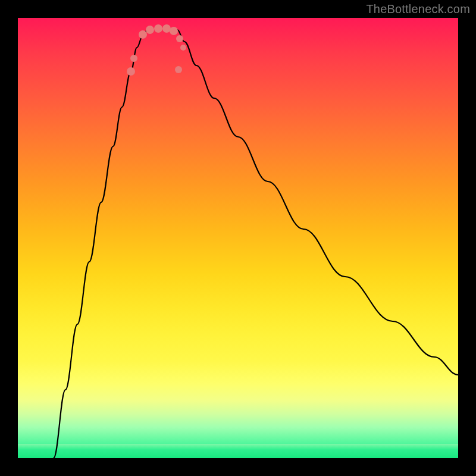 The image size is (476, 476). What do you see at coordinates (418, 10) in the screenshot?
I see `watermark-text: TheBottleneck.com` at bounding box center [418, 10].